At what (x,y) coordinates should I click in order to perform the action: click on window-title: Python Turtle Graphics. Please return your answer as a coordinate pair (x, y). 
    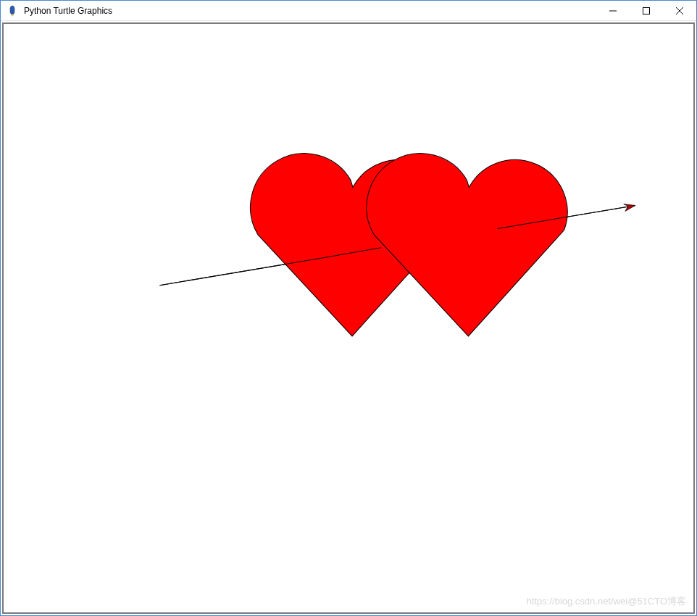
    Looking at the image, I should click on (310, 11).